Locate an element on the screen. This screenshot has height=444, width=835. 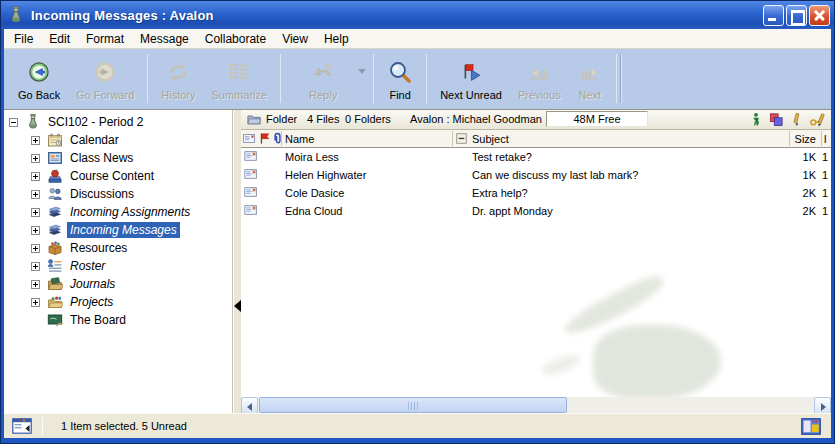
message-row: Helen Highwater Can we discuss my last l… is located at coordinates (536, 175).